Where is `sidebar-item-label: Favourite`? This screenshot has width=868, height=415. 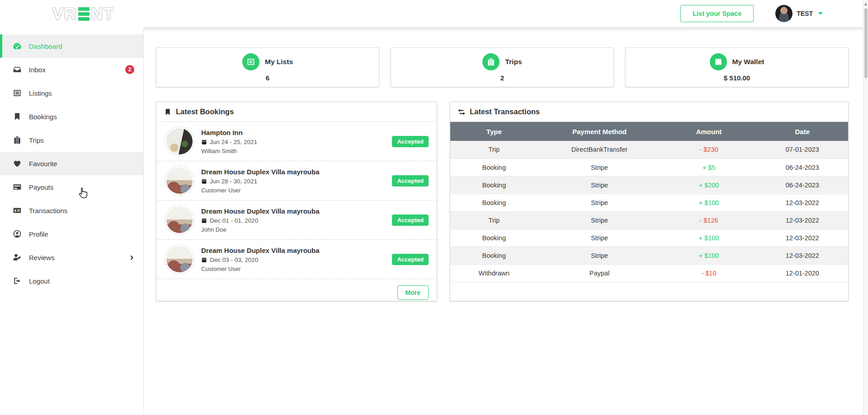
sidebar-item-label: Favourite is located at coordinates (43, 163).